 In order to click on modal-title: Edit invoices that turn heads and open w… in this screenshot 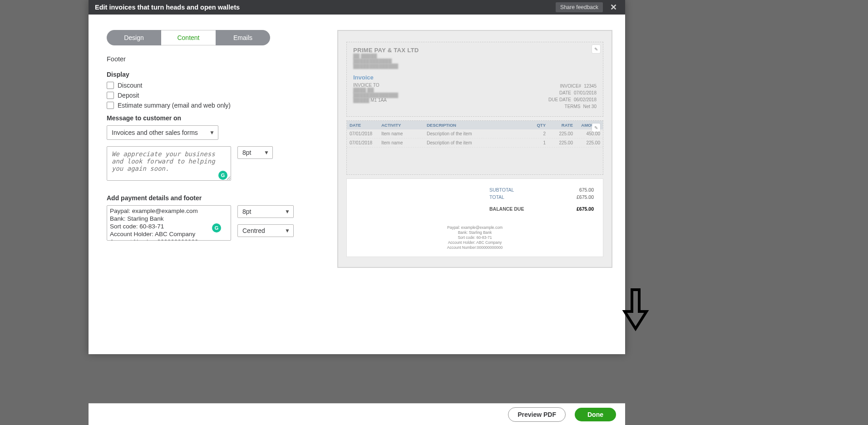, I will do `click(167, 7)`.